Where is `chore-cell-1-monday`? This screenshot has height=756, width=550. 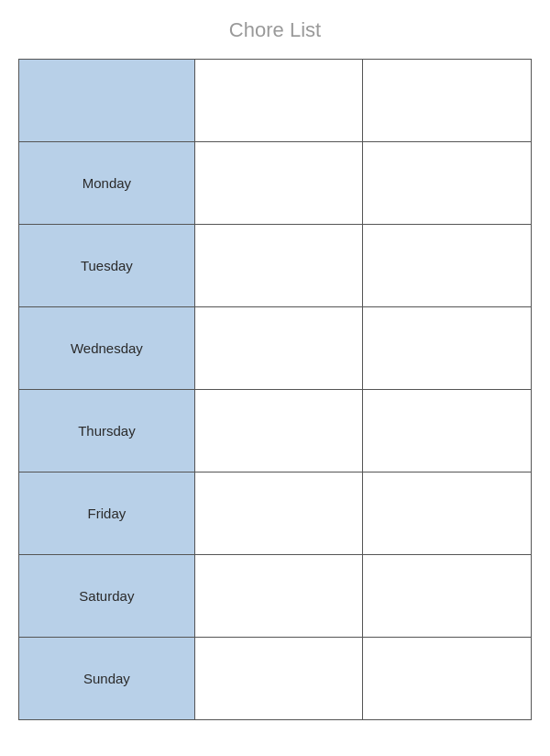 chore-cell-1-monday is located at coordinates (279, 183).